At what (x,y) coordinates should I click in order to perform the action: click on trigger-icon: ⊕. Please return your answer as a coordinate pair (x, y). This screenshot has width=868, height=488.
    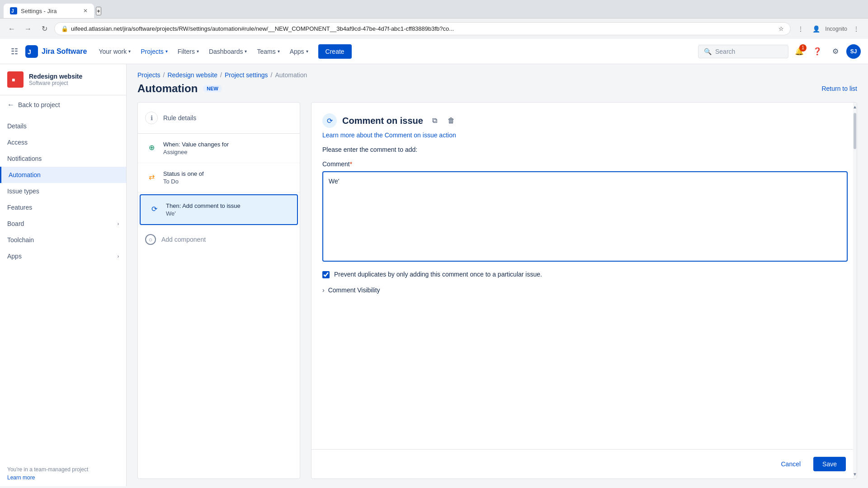
    Looking at the image, I should click on (151, 147).